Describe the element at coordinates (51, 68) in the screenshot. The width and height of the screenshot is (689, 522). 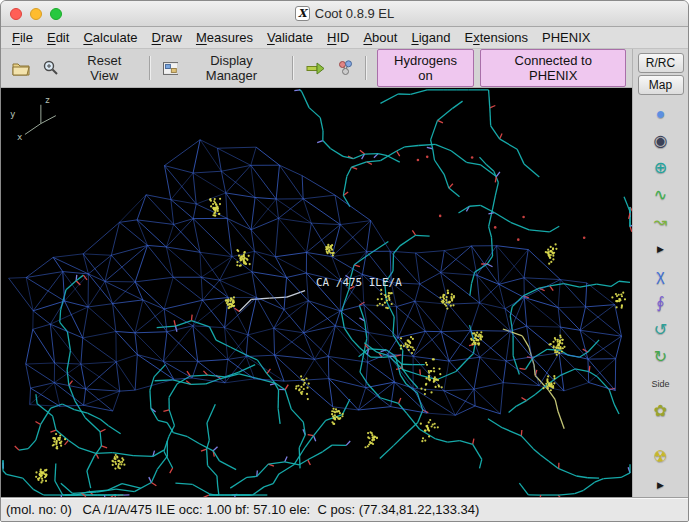
I see `magnifier-icon` at that location.